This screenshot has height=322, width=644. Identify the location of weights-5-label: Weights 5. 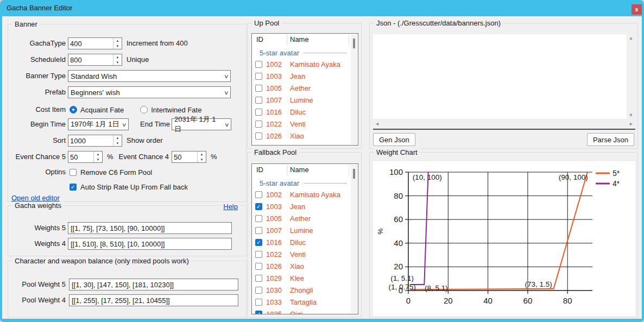
(37, 228).